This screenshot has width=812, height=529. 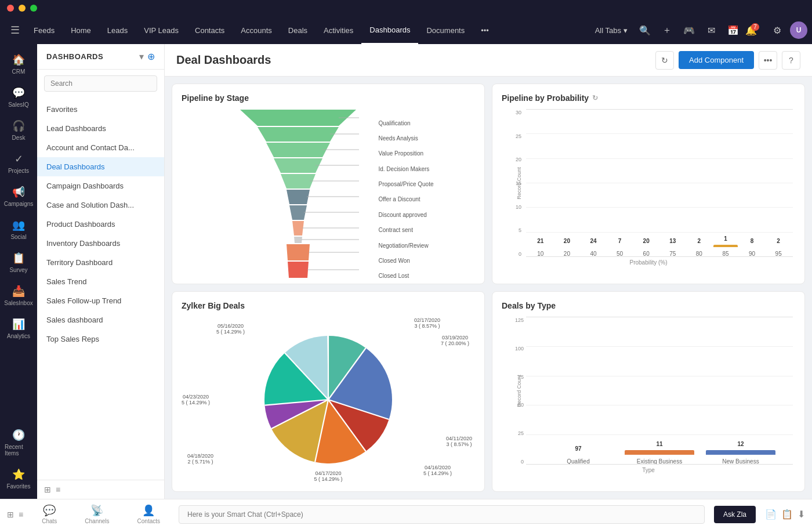 I want to click on zylker-big-deals-chart: 02/17/20203 ( 8.57% ) 03/19/20207 ( 20.0…, so click(x=328, y=400).